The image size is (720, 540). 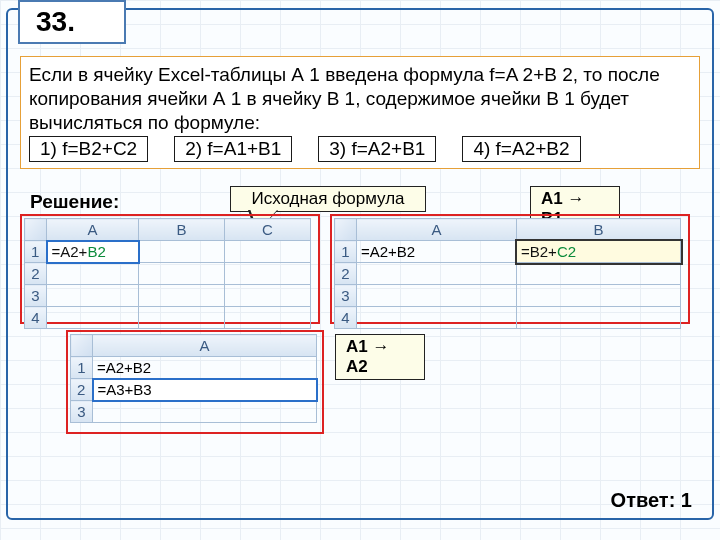 What do you see at coordinates (652, 500) in the screenshot?
I see `answer-label: Ответ: 1` at bounding box center [652, 500].